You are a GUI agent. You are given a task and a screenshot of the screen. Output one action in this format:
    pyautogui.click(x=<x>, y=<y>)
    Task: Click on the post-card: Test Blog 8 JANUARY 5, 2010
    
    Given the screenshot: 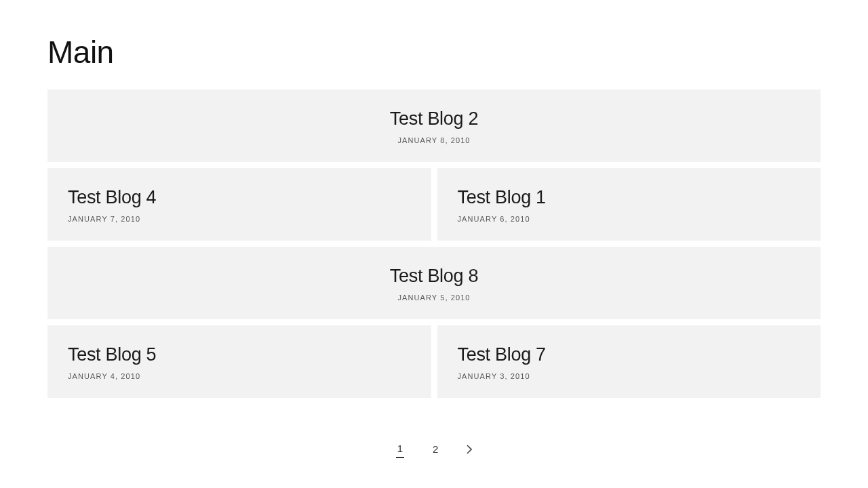 What is the action you would take?
    pyautogui.click(x=434, y=283)
    